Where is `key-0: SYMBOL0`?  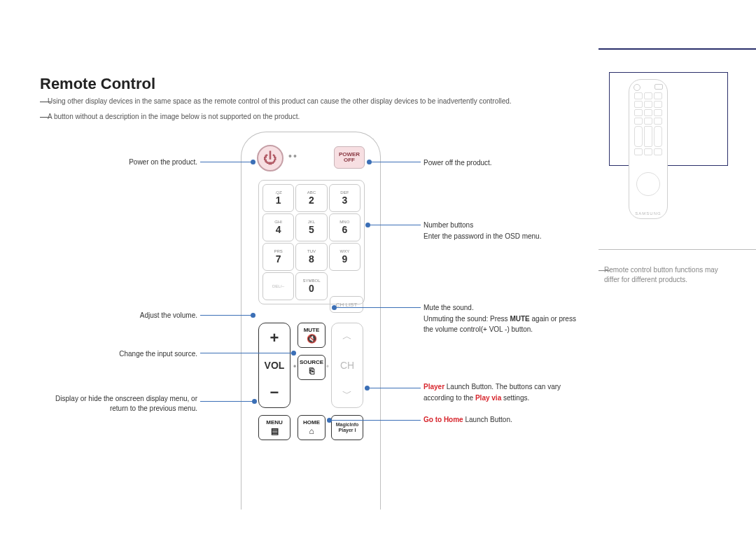
key-0: SYMBOL0 is located at coordinates (311, 286).